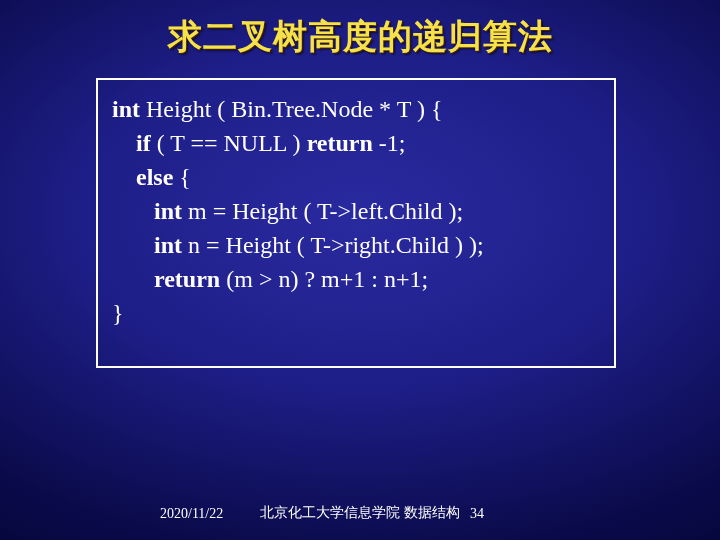 This screenshot has width=720, height=540. What do you see at coordinates (126, 109) in the screenshot?
I see `kw-int-1: int` at bounding box center [126, 109].